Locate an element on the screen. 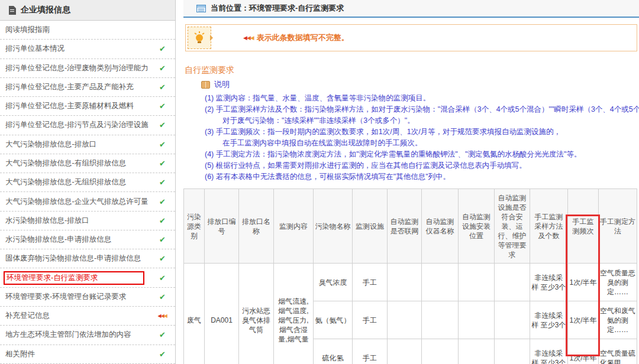 The height and width of the screenshot is (364, 639). sidebar-header: 企业填报信息 is located at coordinates (88, 11).